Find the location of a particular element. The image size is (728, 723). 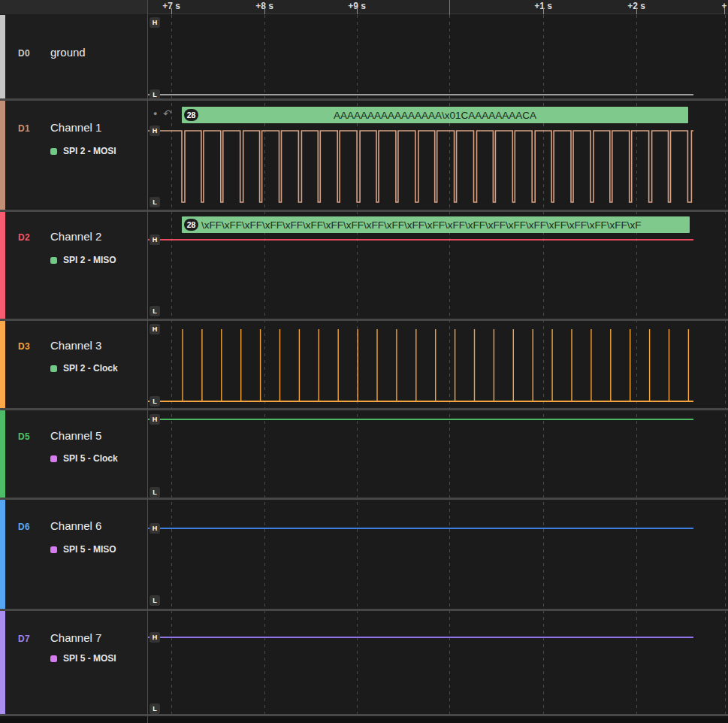

channel-id: D7 is located at coordinates (24, 639).